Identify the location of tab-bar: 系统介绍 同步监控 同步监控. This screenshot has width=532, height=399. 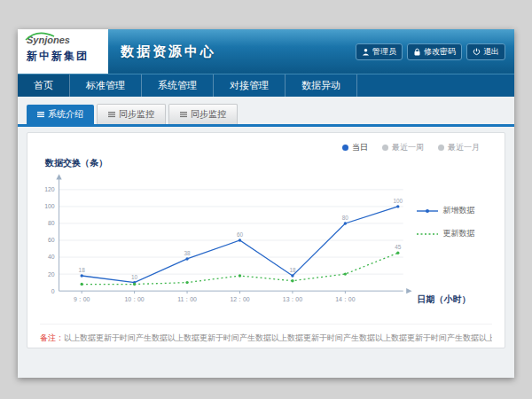
(266, 112).